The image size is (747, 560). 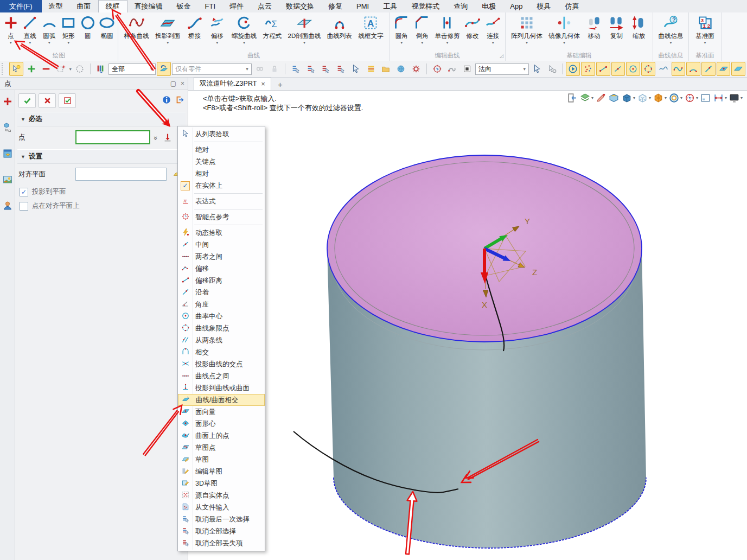 I want to click on pick-arrow-icon, so click(x=537, y=69).